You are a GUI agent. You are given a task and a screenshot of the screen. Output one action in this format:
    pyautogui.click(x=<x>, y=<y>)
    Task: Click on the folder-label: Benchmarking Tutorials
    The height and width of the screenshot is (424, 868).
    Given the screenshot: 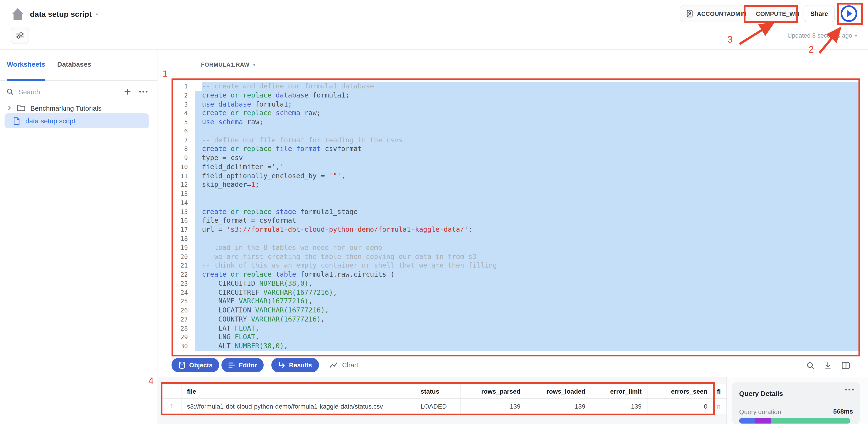 What is the action you would take?
    pyautogui.click(x=66, y=108)
    